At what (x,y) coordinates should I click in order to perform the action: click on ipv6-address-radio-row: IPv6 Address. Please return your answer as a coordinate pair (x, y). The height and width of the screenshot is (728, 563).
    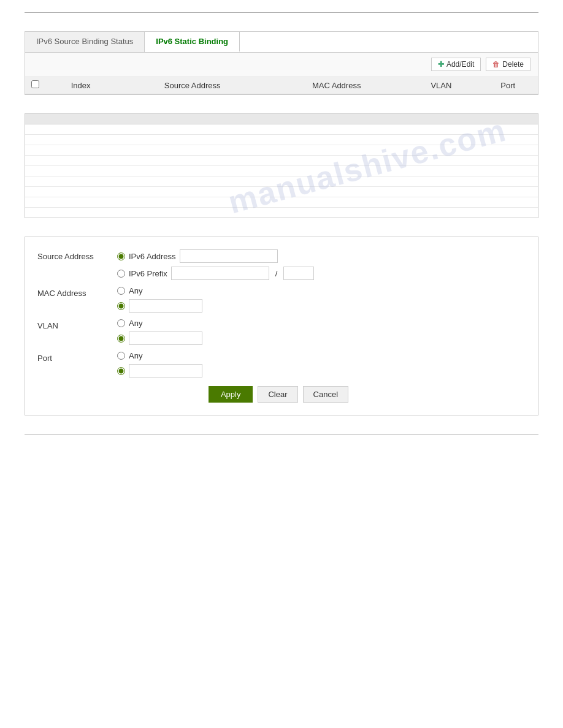
    Looking at the image, I should click on (216, 256).